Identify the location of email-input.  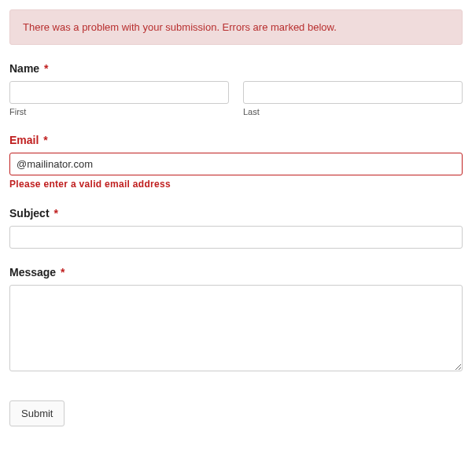
(236, 164).